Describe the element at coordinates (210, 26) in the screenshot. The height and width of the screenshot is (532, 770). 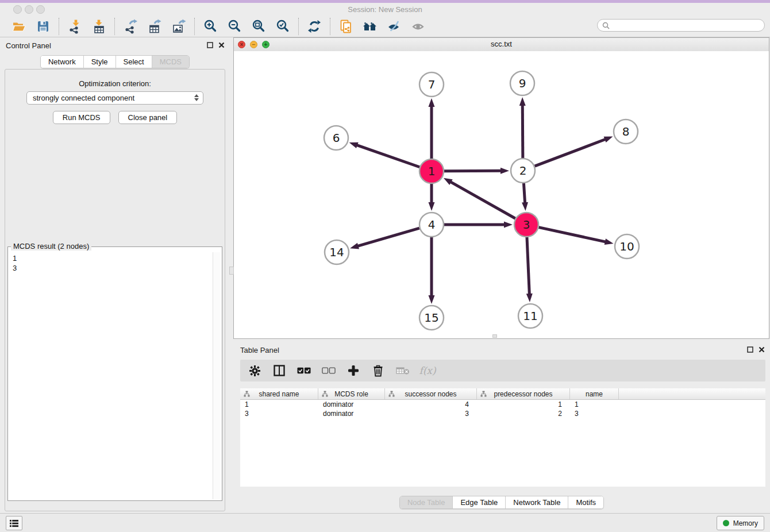
I see `zoom-in-icon` at that location.